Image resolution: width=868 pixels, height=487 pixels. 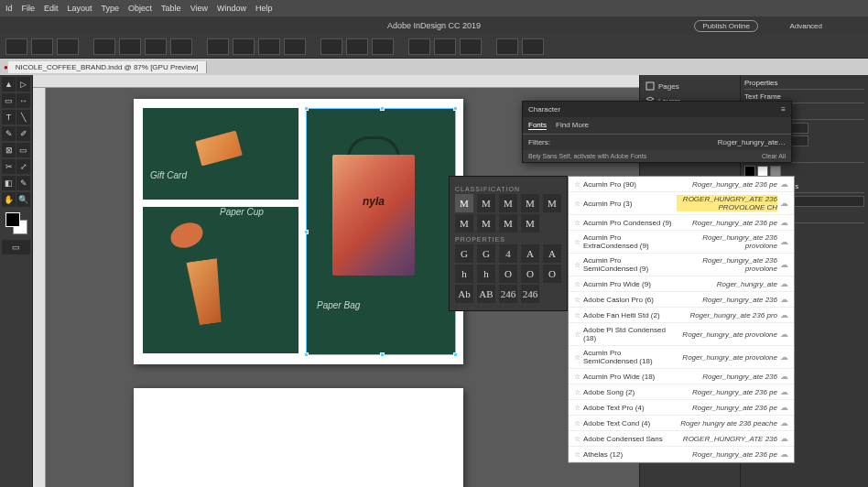 I want to click on font-list-item: ☆Acumin Pro Wide (9)Roger_hungry_ate☁, so click(x=681, y=284).